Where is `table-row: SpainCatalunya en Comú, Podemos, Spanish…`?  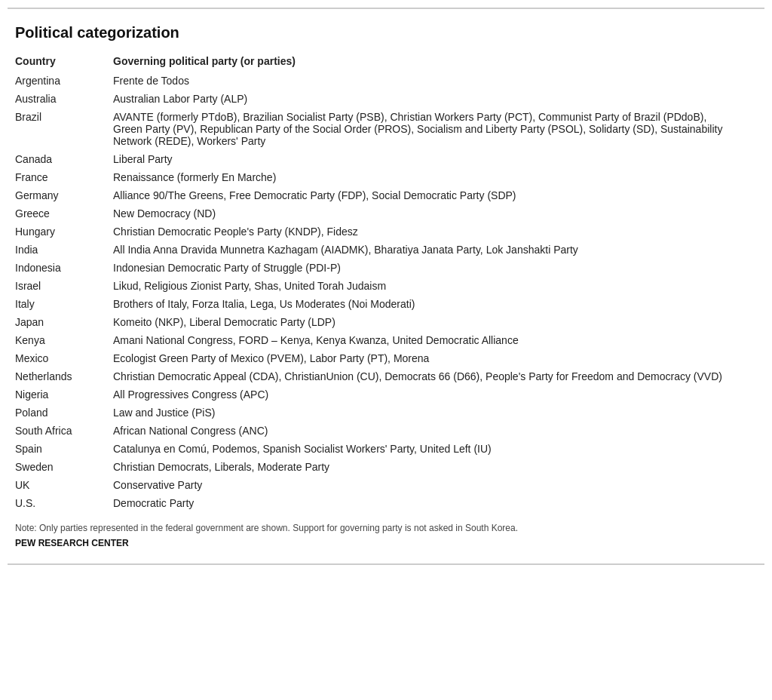 table-row: SpainCatalunya en Comú, Podemos, Spanish… is located at coordinates (378, 449).